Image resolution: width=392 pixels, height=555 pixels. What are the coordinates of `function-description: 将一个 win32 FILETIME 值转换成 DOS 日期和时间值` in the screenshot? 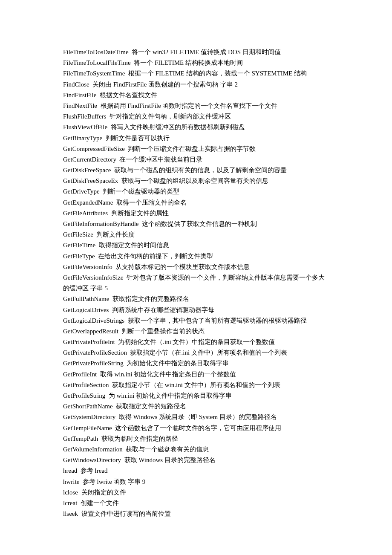 It's located at (205, 52).